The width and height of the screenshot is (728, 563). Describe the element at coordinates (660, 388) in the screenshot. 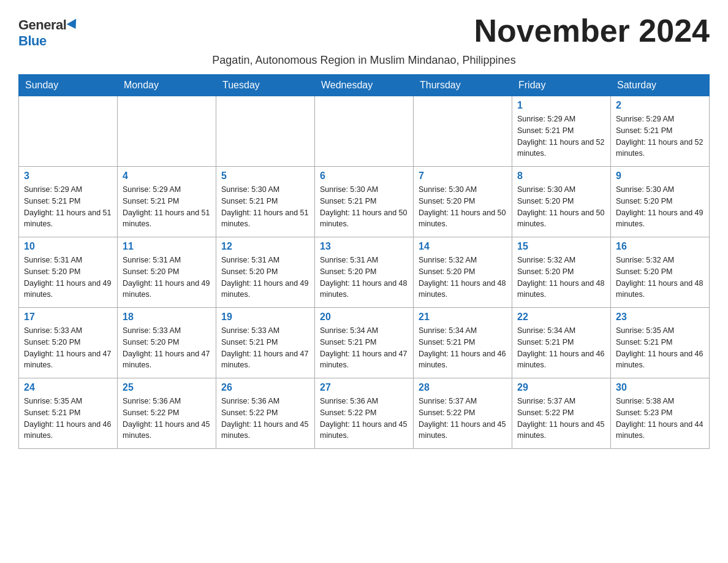

I see `day-number: 30` at that location.